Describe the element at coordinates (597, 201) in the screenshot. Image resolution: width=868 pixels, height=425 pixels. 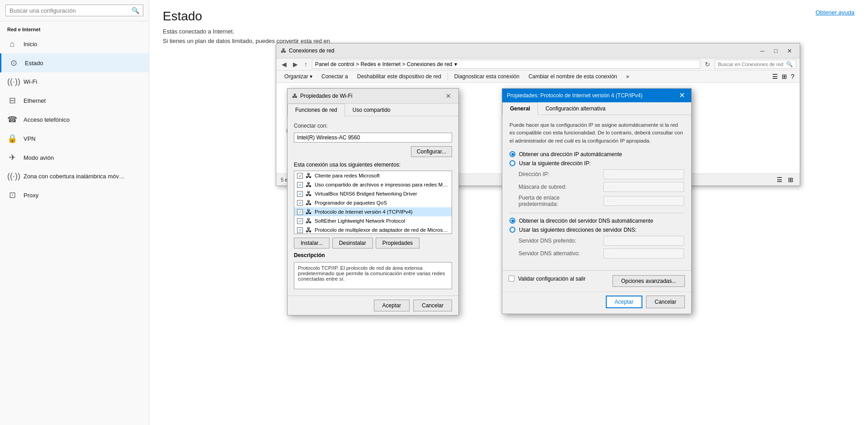
I see `ipv4-properties-dialog: Propiedades: Protocolo de Internet versi…` at that location.